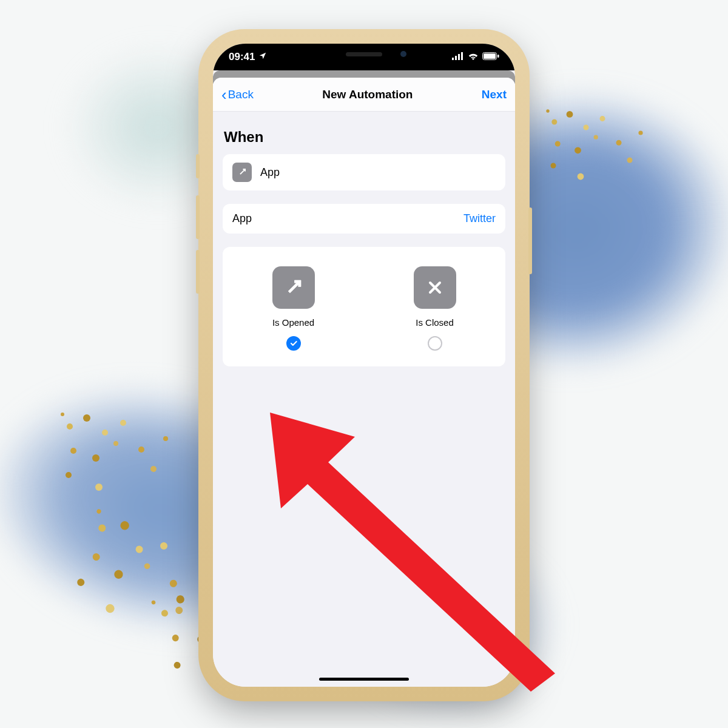  I want to click on status-time: 09:41, so click(241, 57).